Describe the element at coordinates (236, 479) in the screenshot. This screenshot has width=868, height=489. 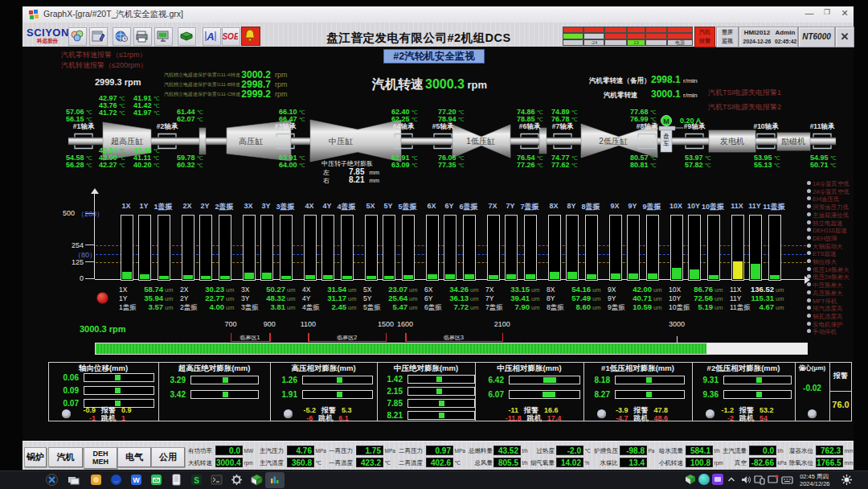
I see `taskbar-settings-button` at that location.